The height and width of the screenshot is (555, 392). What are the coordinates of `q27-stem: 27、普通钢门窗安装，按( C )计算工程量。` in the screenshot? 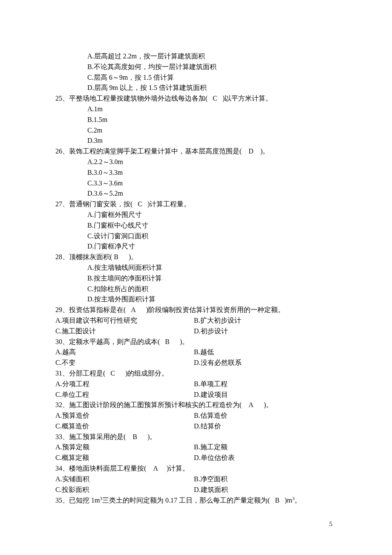 It's located at (196, 205).